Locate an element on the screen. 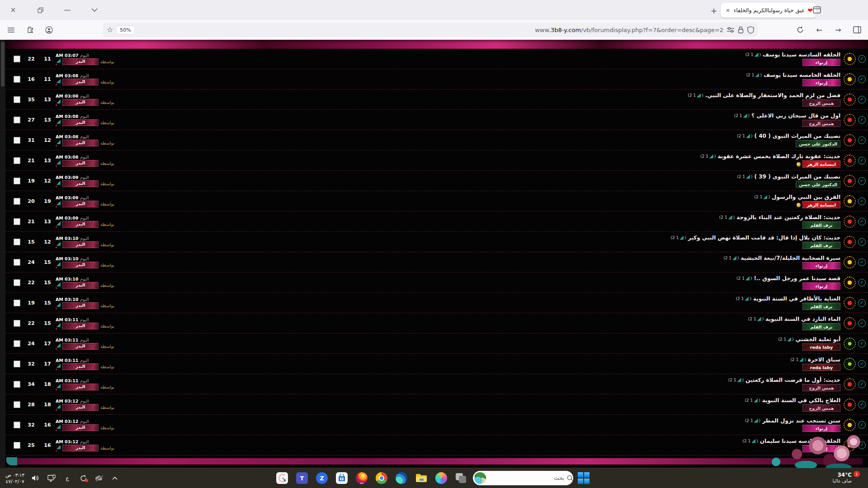 The width and height of the screenshot is (868, 488). search-highlight-image is located at coordinates (480, 478).